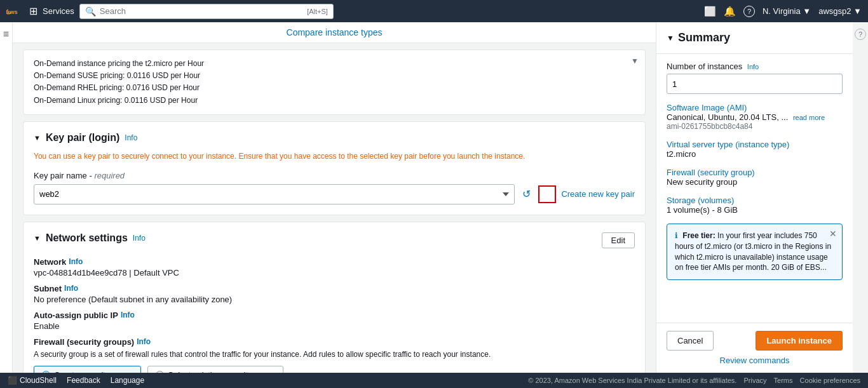 This screenshot has height=388, width=868. I want to click on privacy-link: Privacy, so click(755, 380).